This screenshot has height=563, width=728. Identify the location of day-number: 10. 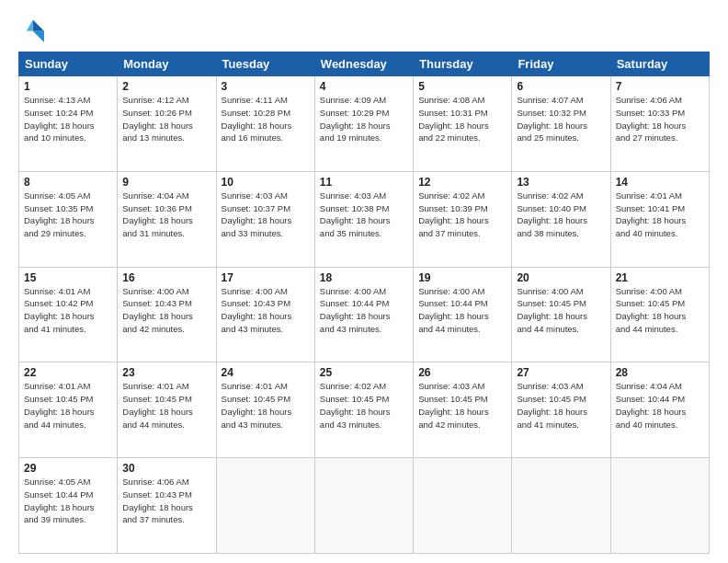
(266, 182).